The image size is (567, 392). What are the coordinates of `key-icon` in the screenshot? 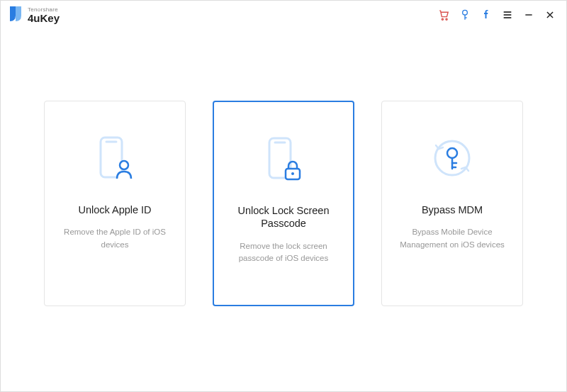 It's located at (465, 15).